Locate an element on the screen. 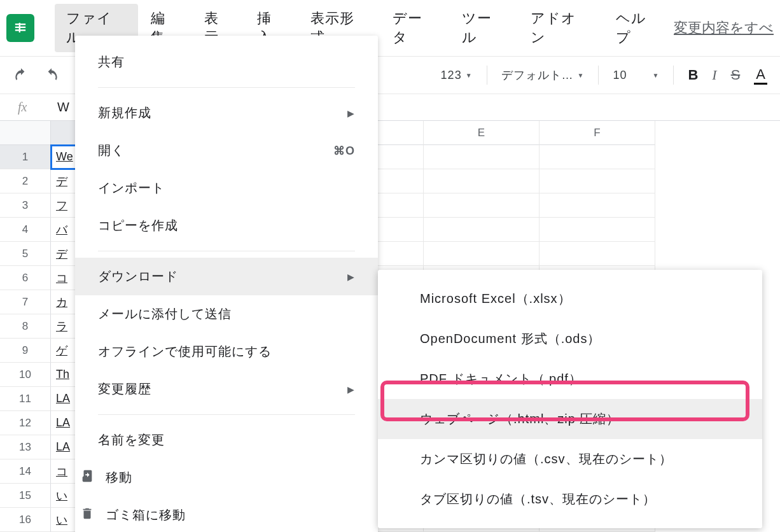 This screenshot has height=532, width=780. undo-icon is located at coordinates (21, 75).